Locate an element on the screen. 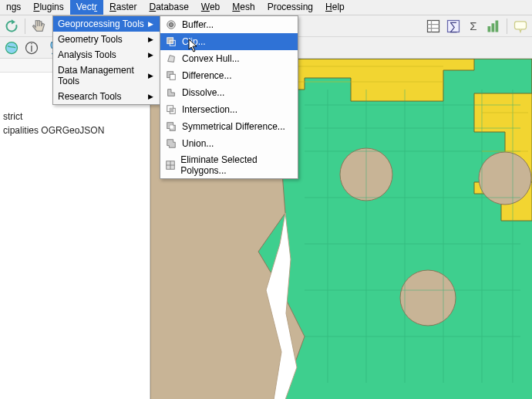 This screenshot has height=399, width=532. eliminate-icon is located at coordinates (170, 165).